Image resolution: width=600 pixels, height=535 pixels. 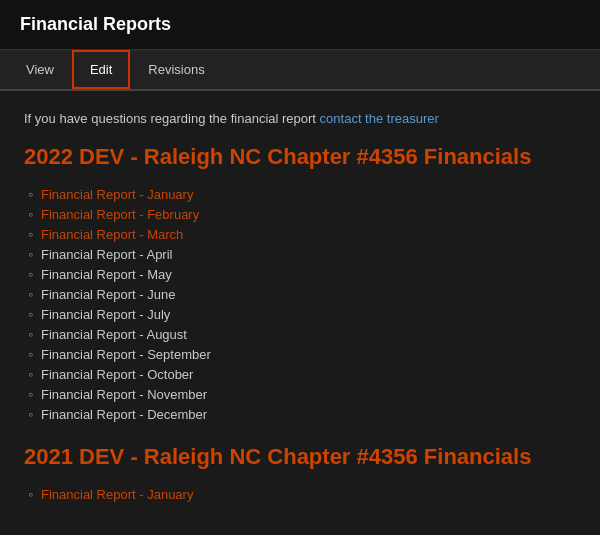 What do you see at coordinates (300, 457) in the screenshot?
I see `section-2021-title: 2021 DEV - Raleigh NC Chapter #4356 Fina…` at bounding box center [300, 457].